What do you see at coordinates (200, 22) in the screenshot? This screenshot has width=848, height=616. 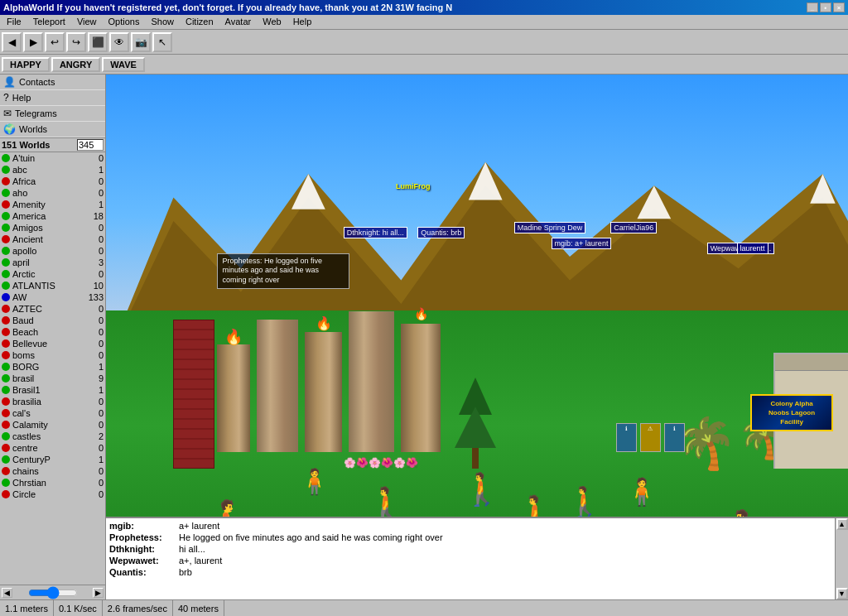 I see `menu-citizen: Citizen` at bounding box center [200, 22].